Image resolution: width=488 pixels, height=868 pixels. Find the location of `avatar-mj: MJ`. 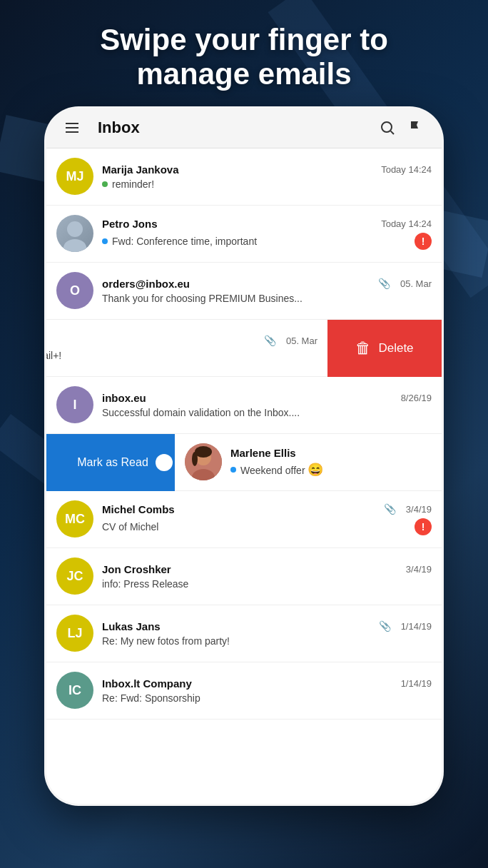

avatar-mj: MJ is located at coordinates (75, 176).